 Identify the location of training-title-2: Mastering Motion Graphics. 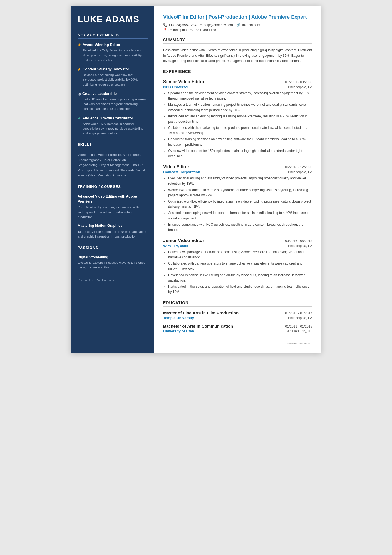
(113, 226).